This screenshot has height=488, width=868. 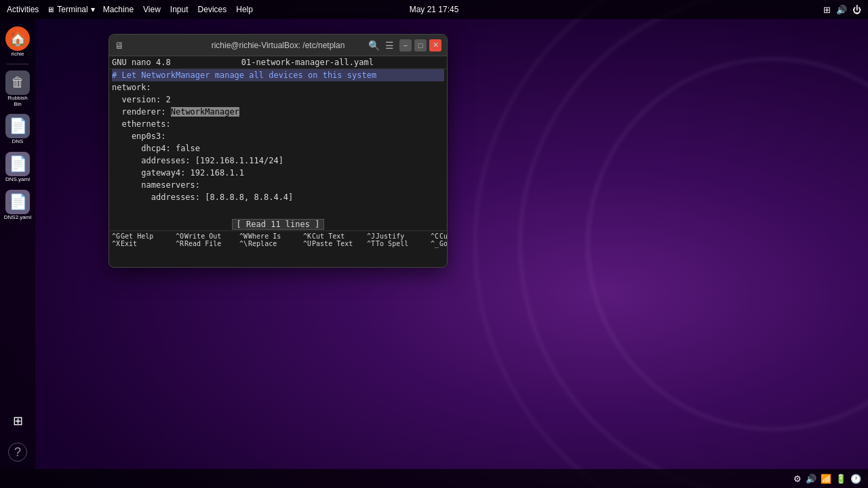 I want to click on nano-line-7: dhcp4: false, so click(x=278, y=148).